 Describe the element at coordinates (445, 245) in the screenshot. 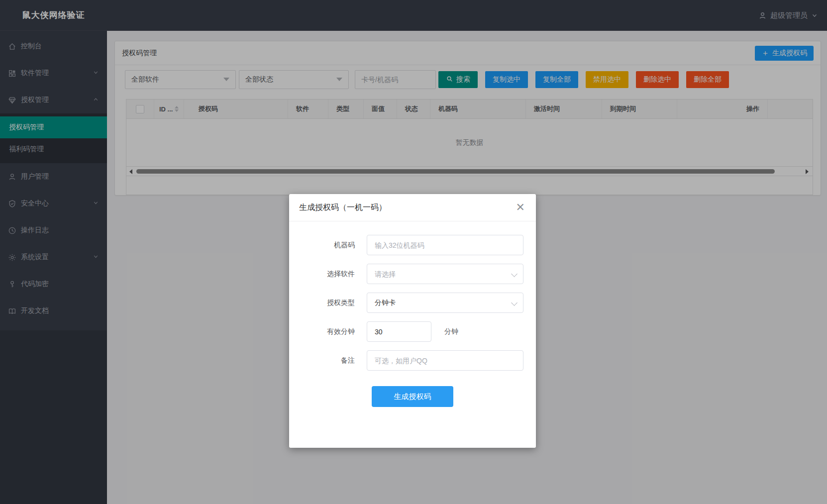

I see `machine-code-field-wrap` at that location.